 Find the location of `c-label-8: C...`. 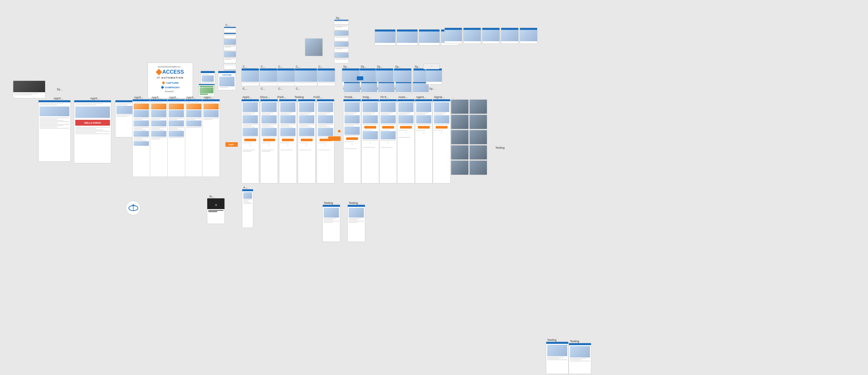

c-label-8: C... is located at coordinates (263, 89).